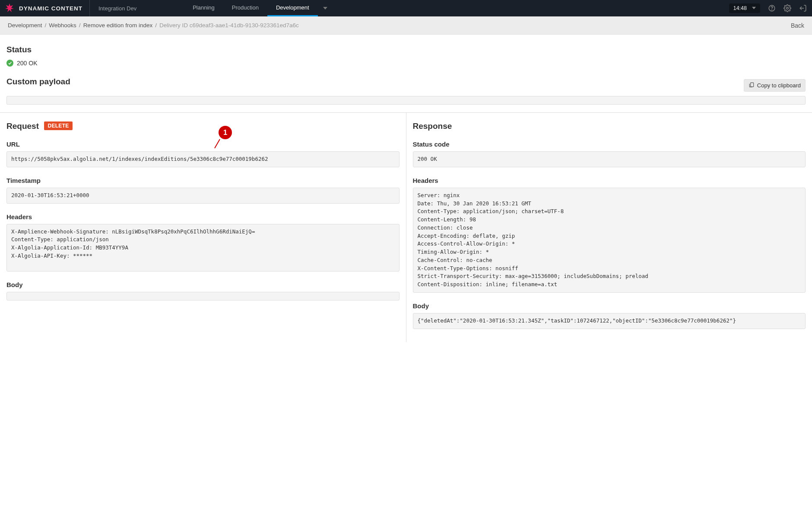 The height and width of the screenshot is (508, 812). Describe the element at coordinates (118, 25) in the screenshot. I see `breadcrumb-webhook-name: Remove edition from index` at that location.